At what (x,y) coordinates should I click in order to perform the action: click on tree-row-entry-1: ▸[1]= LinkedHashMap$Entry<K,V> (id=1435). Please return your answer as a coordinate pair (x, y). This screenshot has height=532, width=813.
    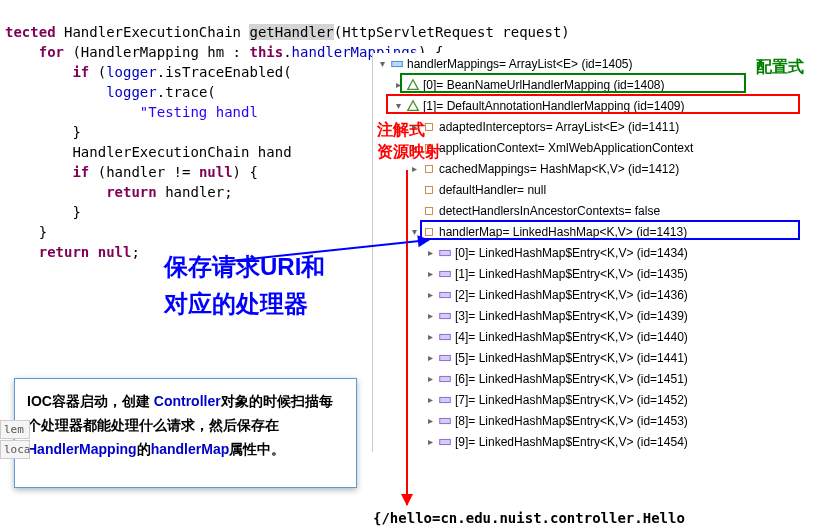
    Looking at the image, I should click on (593, 274).